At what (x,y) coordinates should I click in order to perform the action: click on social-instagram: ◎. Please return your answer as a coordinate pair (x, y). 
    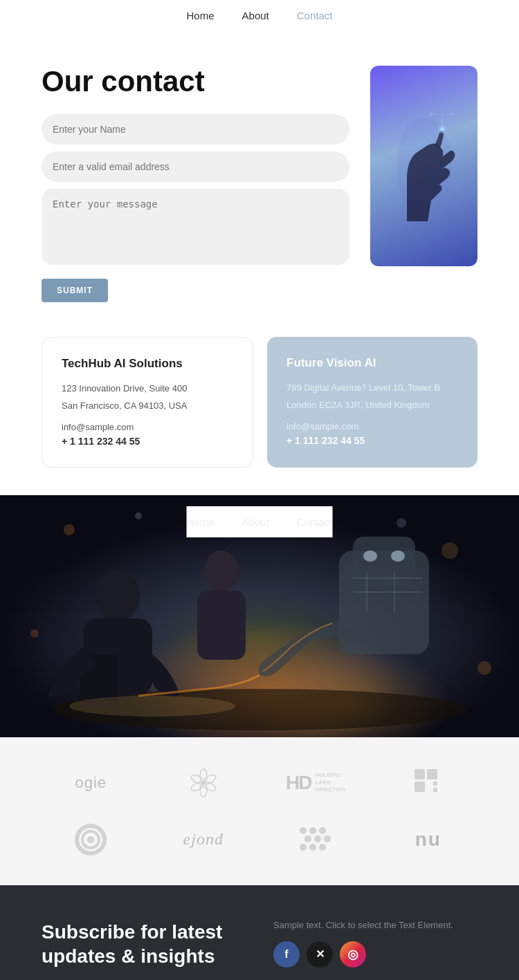
    Looking at the image, I should click on (353, 954).